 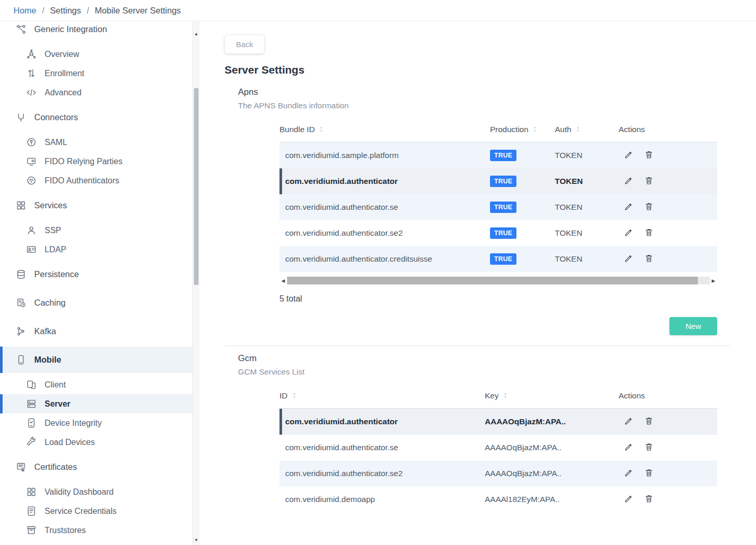 What do you see at coordinates (196, 540) in the screenshot?
I see `scroll-down-arrow-icon: ▼` at bounding box center [196, 540].